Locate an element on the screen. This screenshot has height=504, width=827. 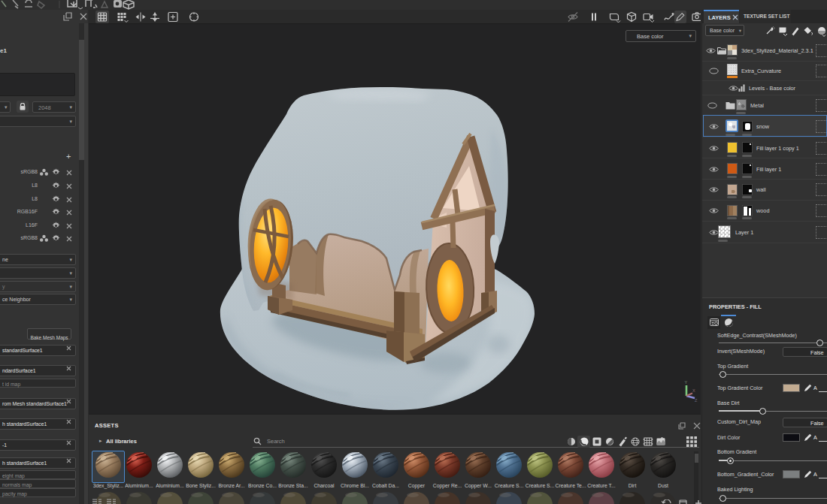
svg-text: Dust is located at coordinates (663, 485).